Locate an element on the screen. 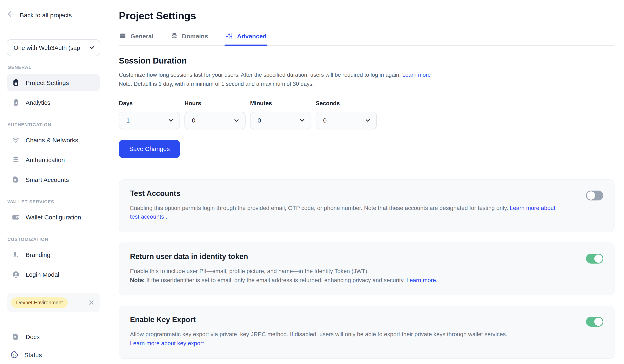 This screenshot has width=624, height=364. card-title: Enable Key Export is located at coordinates (367, 320).